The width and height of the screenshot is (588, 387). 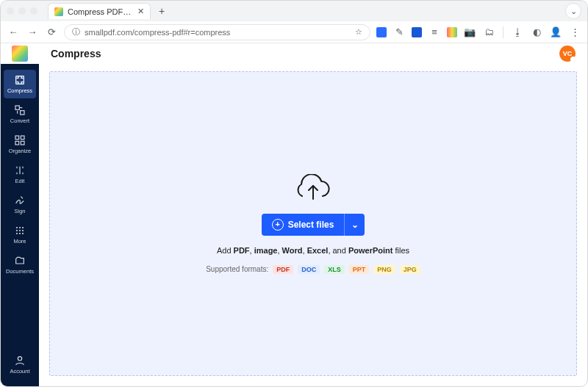 What do you see at coordinates (20, 272) in the screenshot?
I see `sidebar-label: Documents` at bounding box center [20, 272].